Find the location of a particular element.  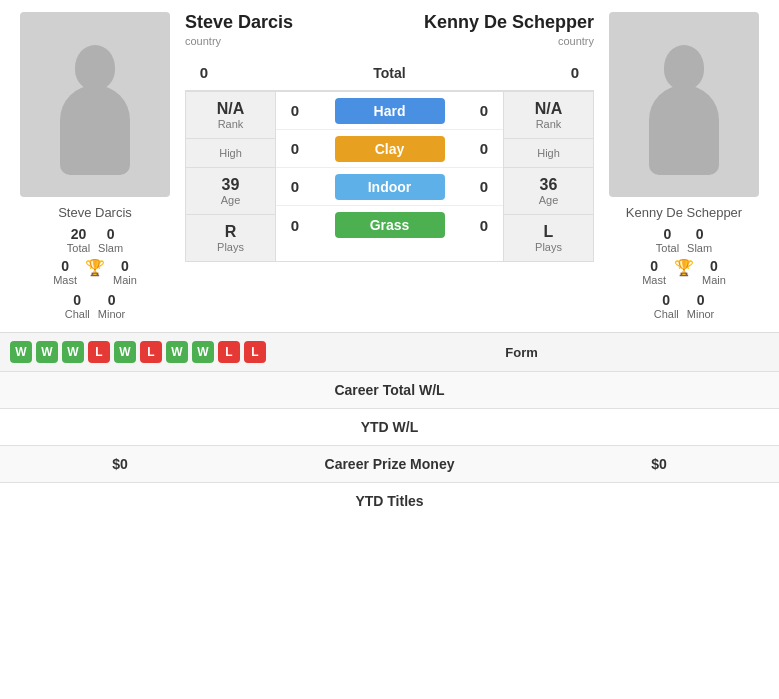

stats-row-2: $0 Career Prize Money $0 is located at coordinates (390, 464).